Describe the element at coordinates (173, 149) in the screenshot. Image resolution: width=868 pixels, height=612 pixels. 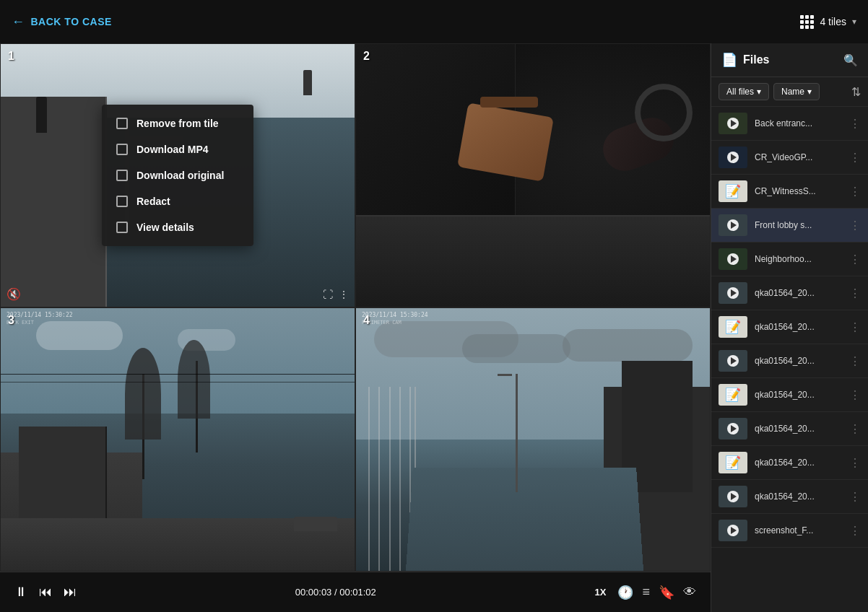
I see `download-mp4-label: Download MP4` at that location.